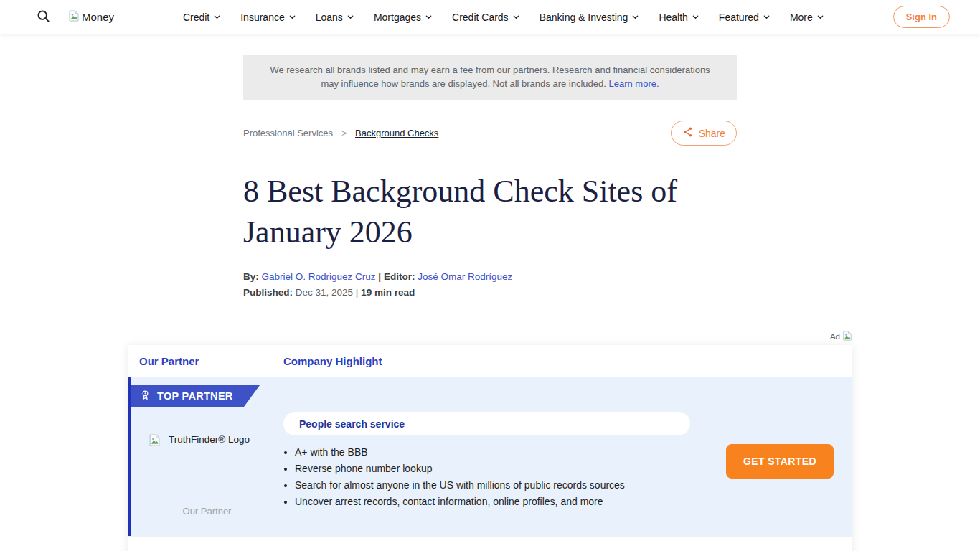 Image resolution: width=980 pixels, height=551 pixels. What do you see at coordinates (780, 461) in the screenshot?
I see `get-started-button: GET STARTED` at bounding box center [780, 461].